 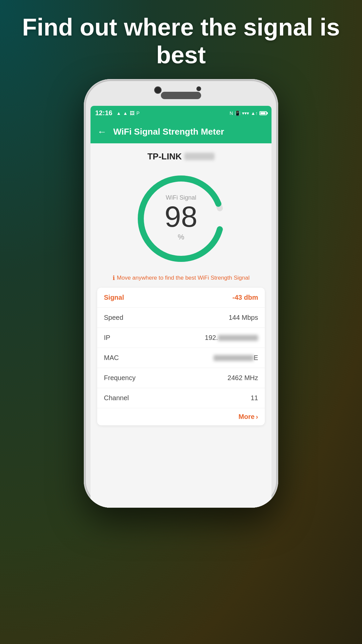 I want to click on hint-text: ℹ Move anywhere to find the best WiFi St…, so click(x=181, y=278).